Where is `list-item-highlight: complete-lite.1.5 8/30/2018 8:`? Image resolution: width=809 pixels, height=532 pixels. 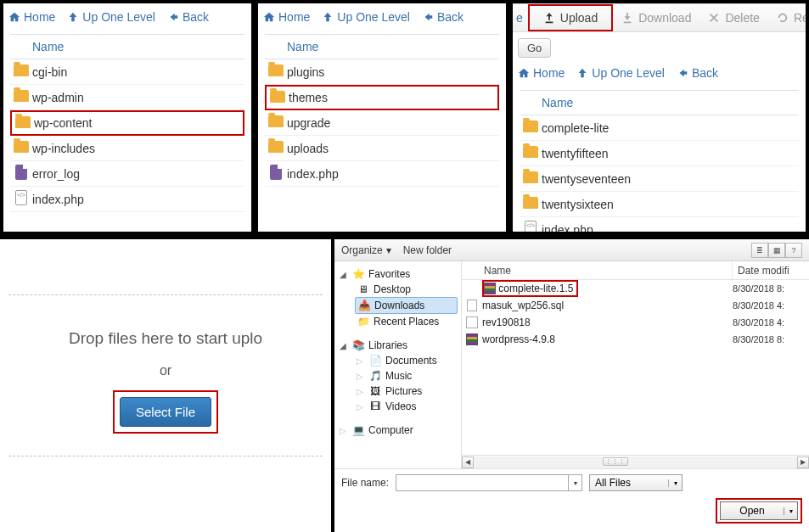
list-item-highlight: complete-lite.1.5 8/30/2018 8: is located at coordinates (635, 288).